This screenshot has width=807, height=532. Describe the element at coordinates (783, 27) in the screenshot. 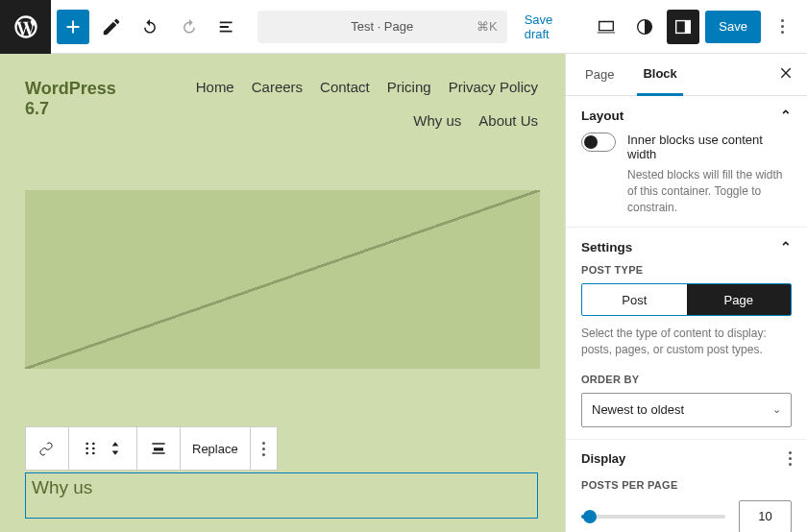

I see `more-options-button` at that location.